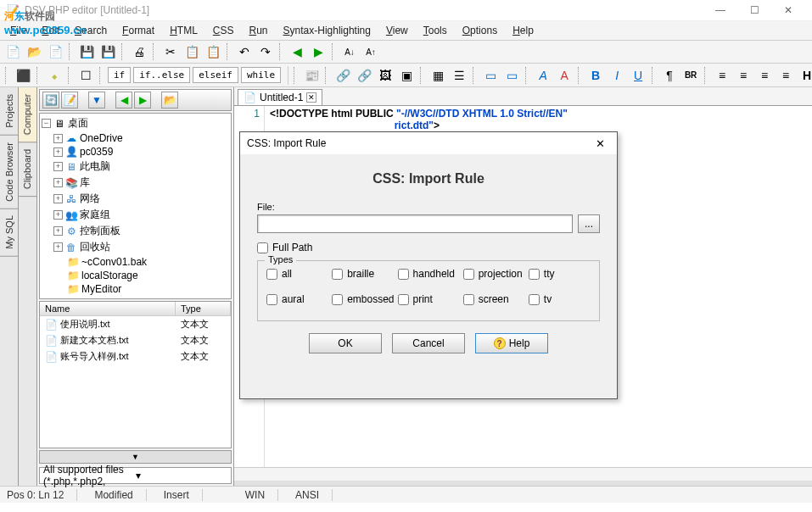 The image size is (812, 512). I want to click on undo-icon: ↶, so click(244, 52).